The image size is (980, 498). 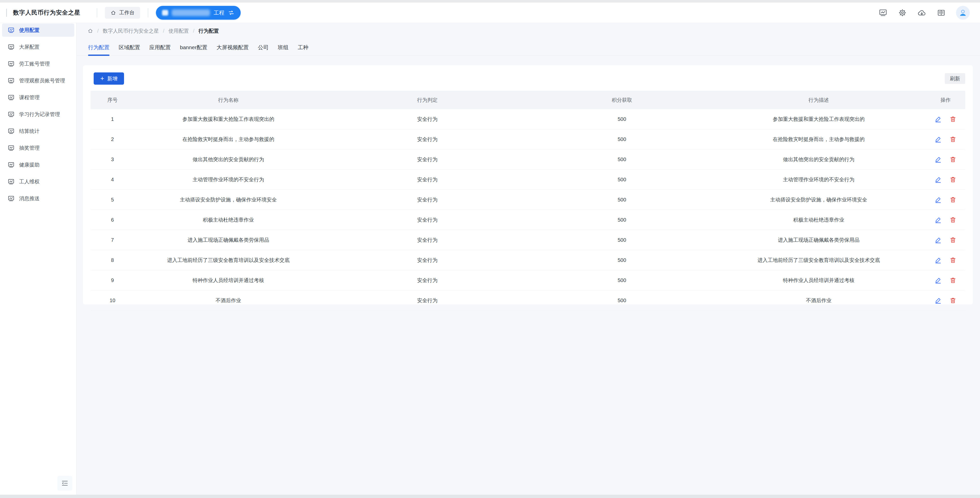 What do you see at coordinates (160, 49) in the screenshot?
I see `tab: 应用配置` at bounding box center [160, 49].